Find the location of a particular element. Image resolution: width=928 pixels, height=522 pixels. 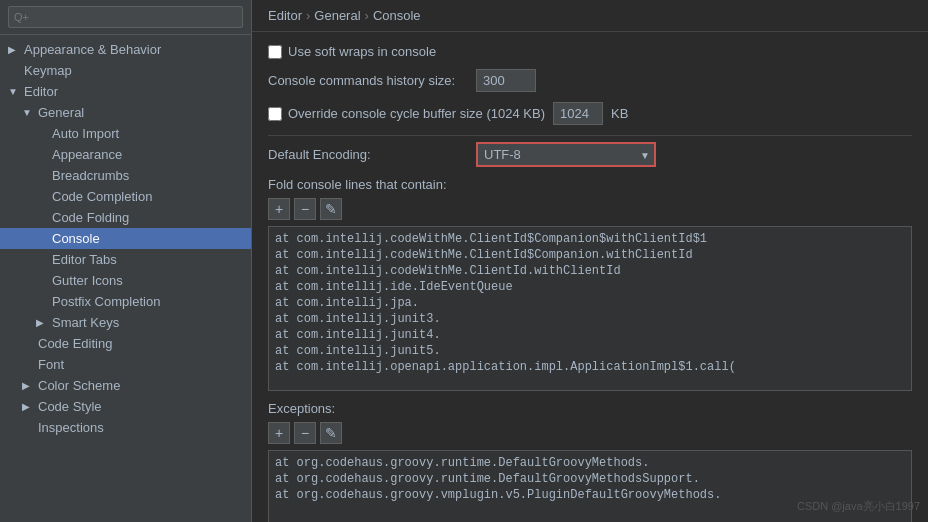

fold-item: at com.intellij.codeWithMe.ClientId.with… is located at coordinates (590, 271).